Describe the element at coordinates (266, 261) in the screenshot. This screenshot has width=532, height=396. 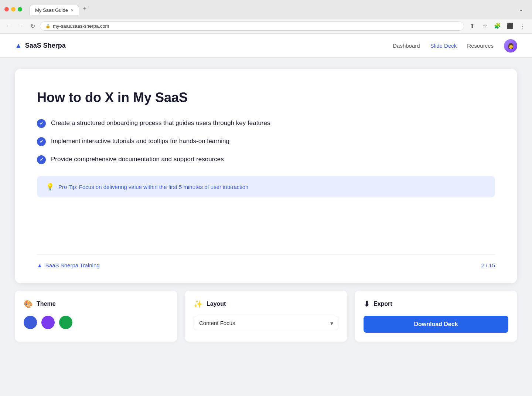
I see `slide-footer: ▲ SaaS Sherpa Training 2 / 15` at that location.